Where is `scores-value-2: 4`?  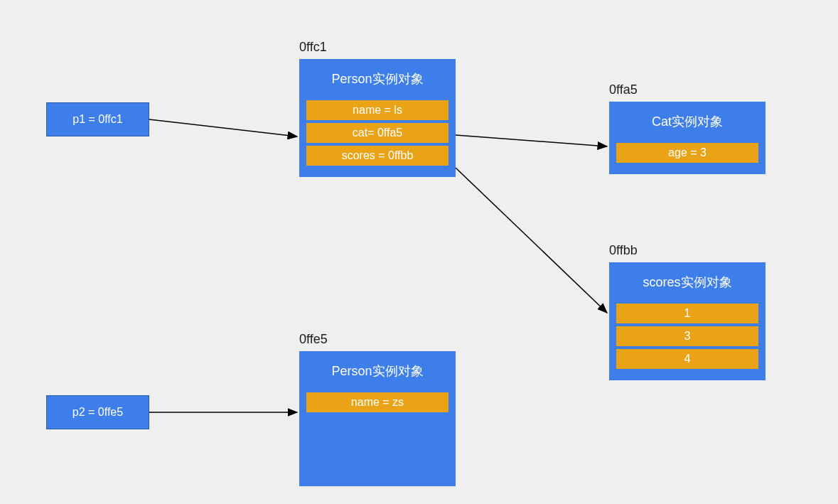
scores-value-2: 4 is located at coordinates (687, 359).